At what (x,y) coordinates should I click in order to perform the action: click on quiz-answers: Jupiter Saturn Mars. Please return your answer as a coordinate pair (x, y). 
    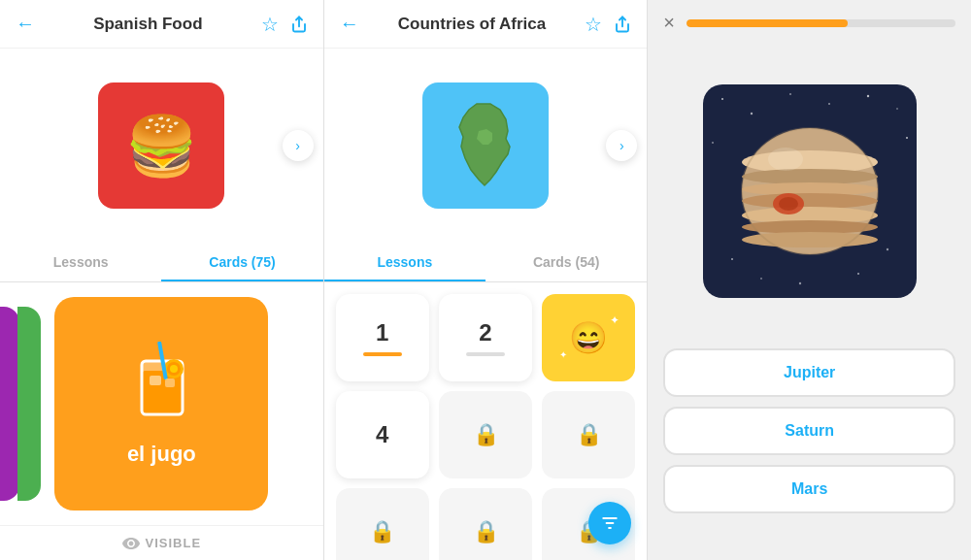
    Looking at the image, I should click on (810, 433).